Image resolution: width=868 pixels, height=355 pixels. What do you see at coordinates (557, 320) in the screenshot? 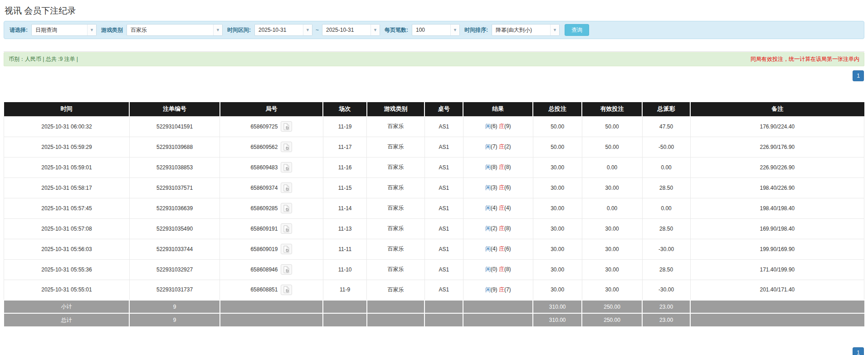
I see `total-total-bet: 310.00` at bounding box center [557, 320].